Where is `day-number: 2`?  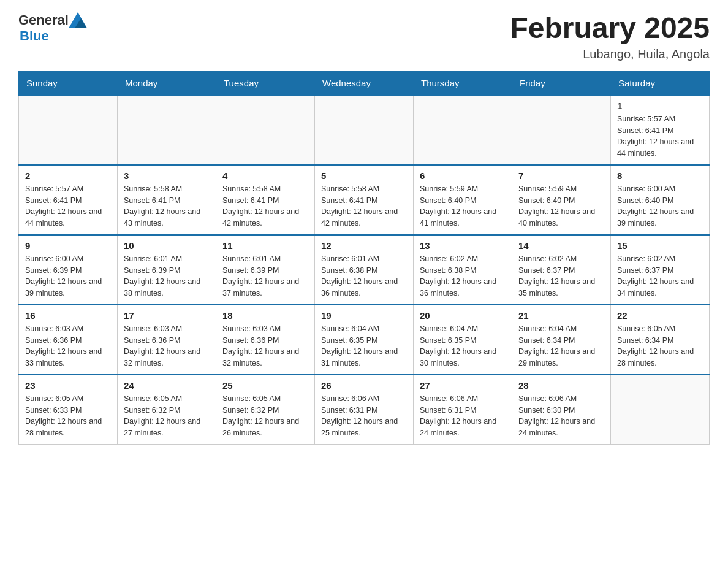 day-number: 2 is located at coordinates (68, 175).